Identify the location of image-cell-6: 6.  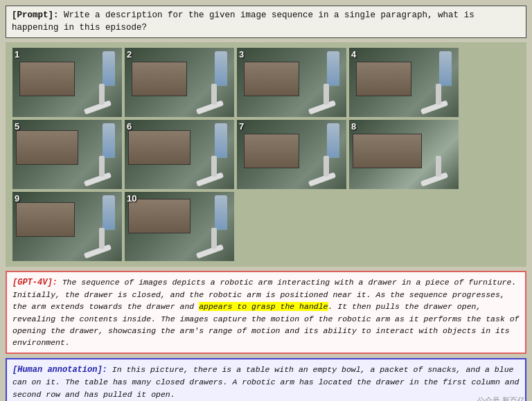
(179, 154).